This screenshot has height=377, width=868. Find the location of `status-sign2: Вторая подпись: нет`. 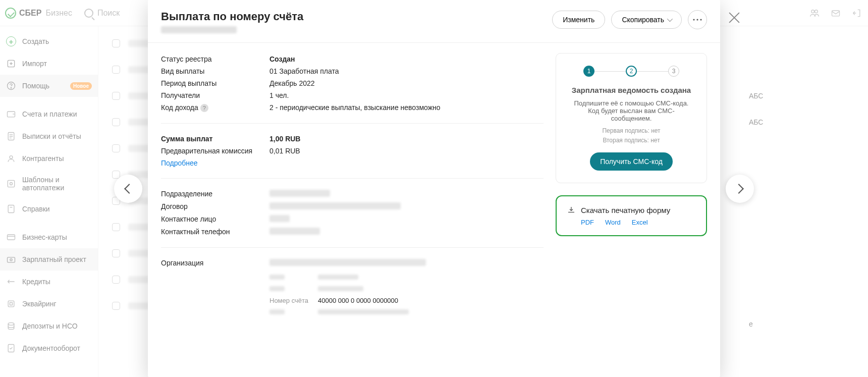

status-sign2: Вторая подпись: нет is located at coordinates (631, 140).